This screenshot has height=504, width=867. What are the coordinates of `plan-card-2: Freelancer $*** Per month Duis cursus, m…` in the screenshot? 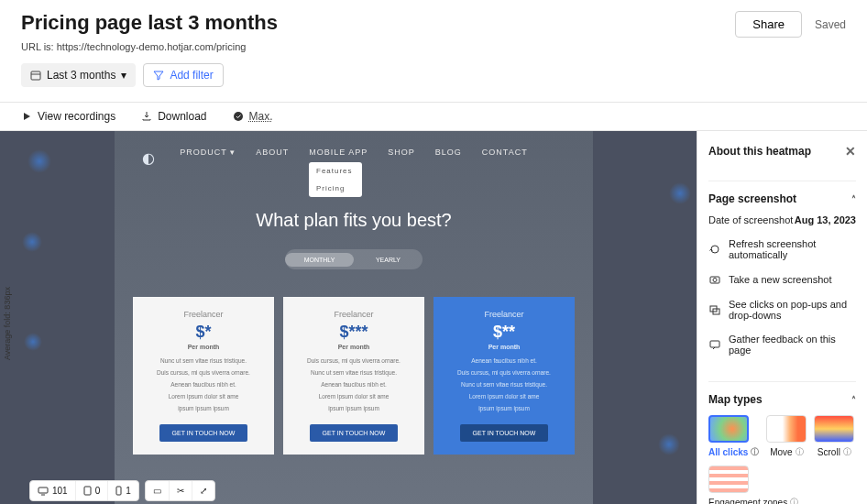 It's located at (354, 376).